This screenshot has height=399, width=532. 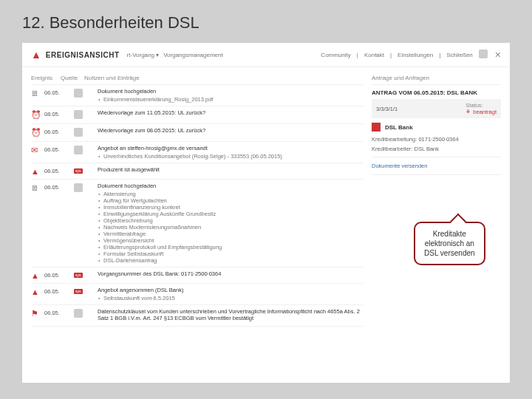 I want to click on mail-icon: ✉, so click(x=38, y=150).